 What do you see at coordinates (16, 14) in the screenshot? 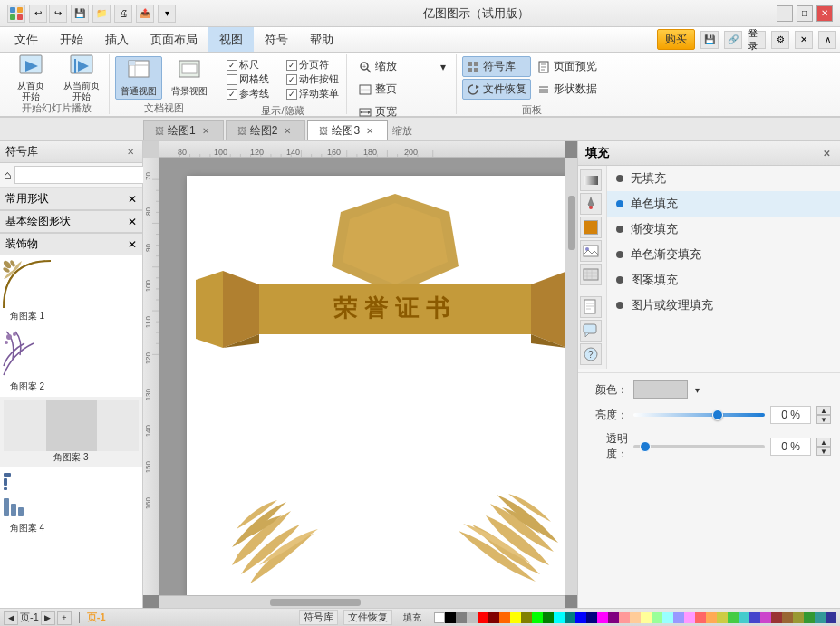
I see `app-logo` at bounding box center [16, 14].